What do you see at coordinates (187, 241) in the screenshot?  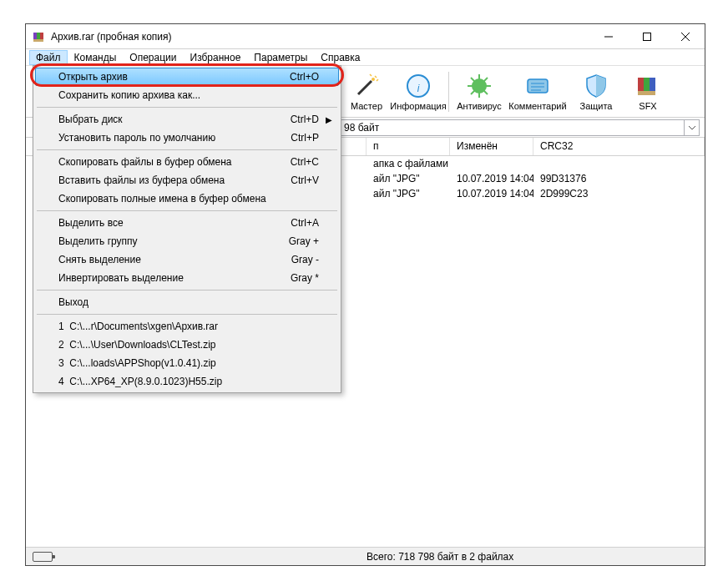 I see `menu-select-group: Выделить группу Gray +` at bounding box center [187, 241].